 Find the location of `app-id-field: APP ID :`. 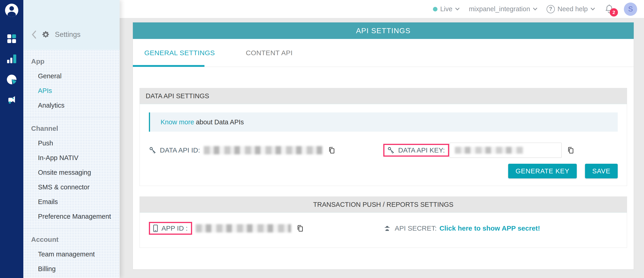

app-id-field: APP ID : is located at coordinates (266, 228).